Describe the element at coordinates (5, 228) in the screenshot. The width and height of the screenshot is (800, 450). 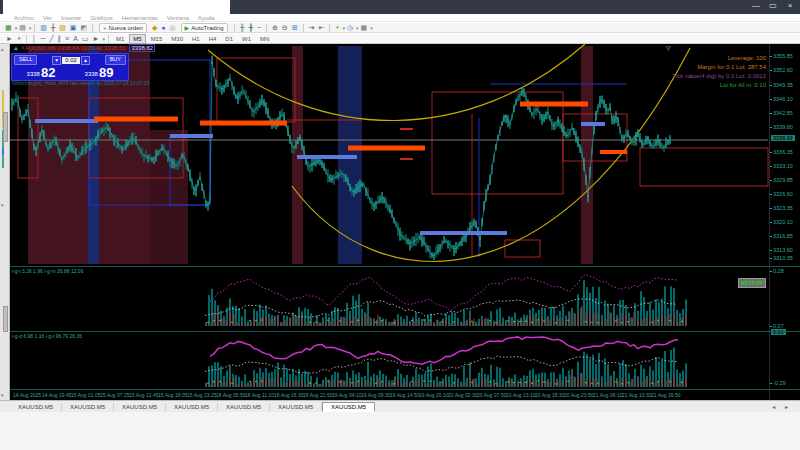
I see `collapsed-panel-strip: ▴ ▾ ▾` at that location.